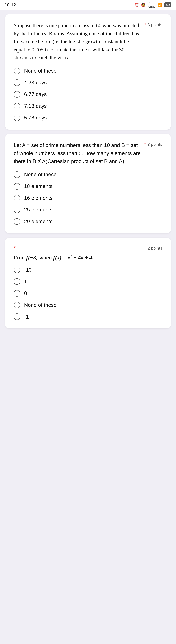 This screenshot has height=644, width=176. I want to click on question-2-options: None of these 18 elements 16 elements 25…, so click(88, 198).